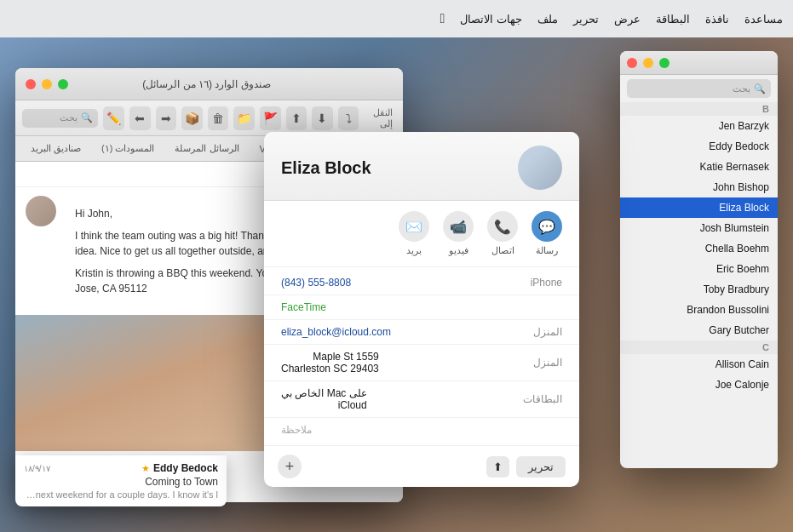 This screenshot has width=793, height=532. I want to click on contact-jen-barzyk: Jen Barzyk, so click(698, 126).